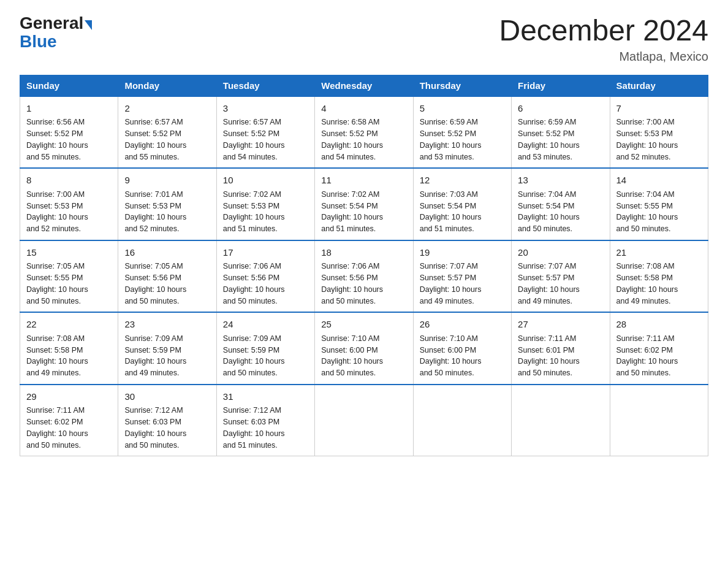 The image size is (728, 563). I want to click on day-cell: 9Sunrise: 7:01 AM Sunset: 5:53 PM Daylig…, so click(167, 204).